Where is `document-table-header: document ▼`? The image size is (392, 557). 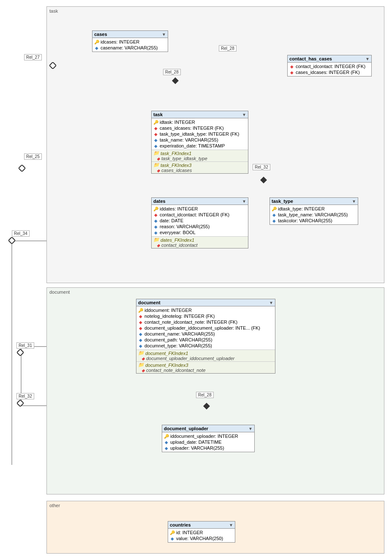 document-table-header: document ▼ is located at coordinates (206, 303).